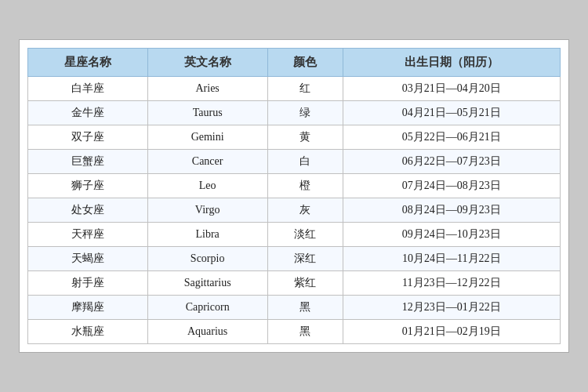  I want to click on table-cell-r2-c3: 05月22日—06月21日, so click(452, 138).